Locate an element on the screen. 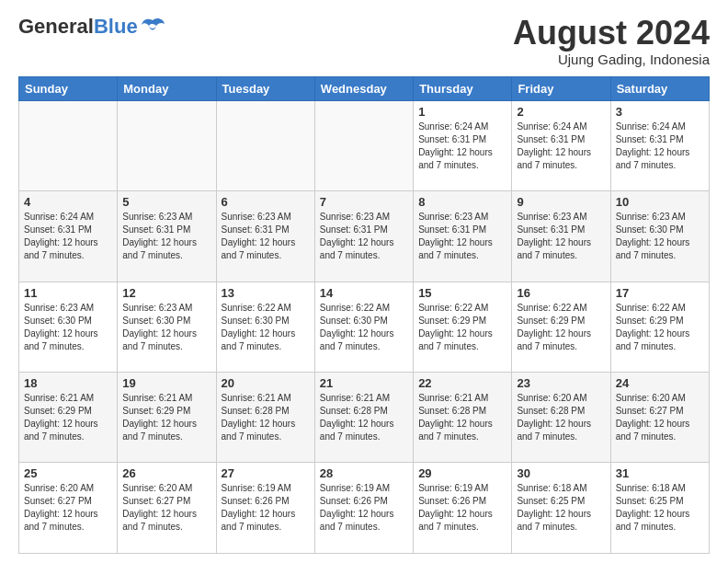 This screenshot has width=728, height=563. day-number: 28 is located at coordinates (364, 473).